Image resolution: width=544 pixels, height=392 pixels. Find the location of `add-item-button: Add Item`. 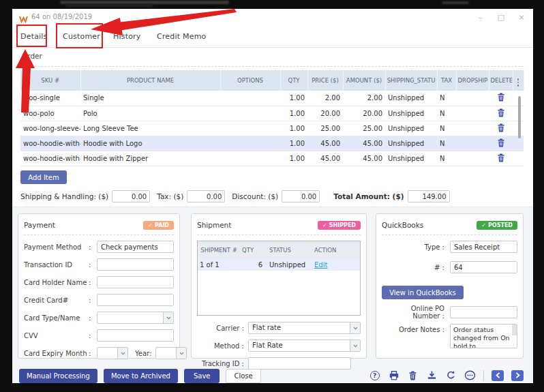

add-item-button: Add Item is located at coordinates (44, 177).